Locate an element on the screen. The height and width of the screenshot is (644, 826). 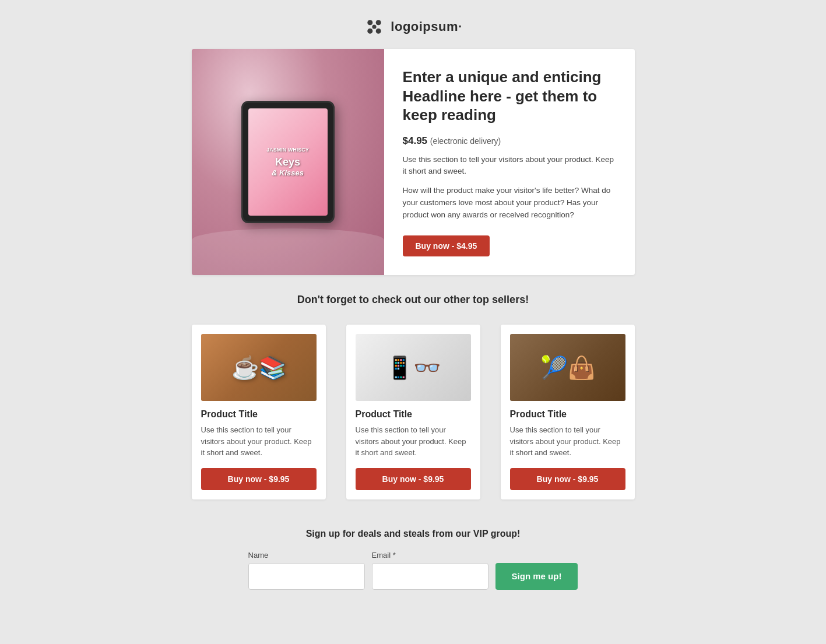
hero-price: $4.95 (electronic delivery) is located at coordinates (509, 141).